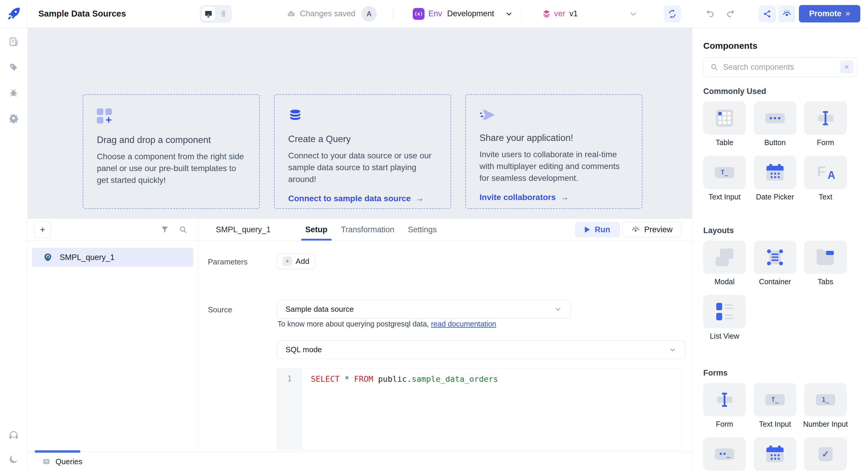 The image size is (868, 471). Describe the element at coordinates (826, 263) in the screenshot. I see `component-tabs: Tabs` at that location.